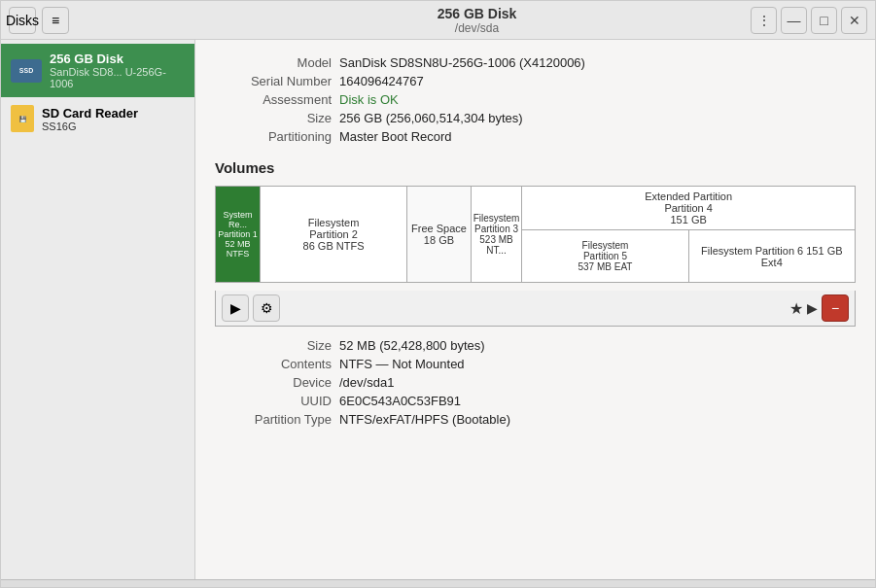  Describe the element at coordinates (55, 20) in the screenshot. I see `hamburger-icon: ≡` at that location.